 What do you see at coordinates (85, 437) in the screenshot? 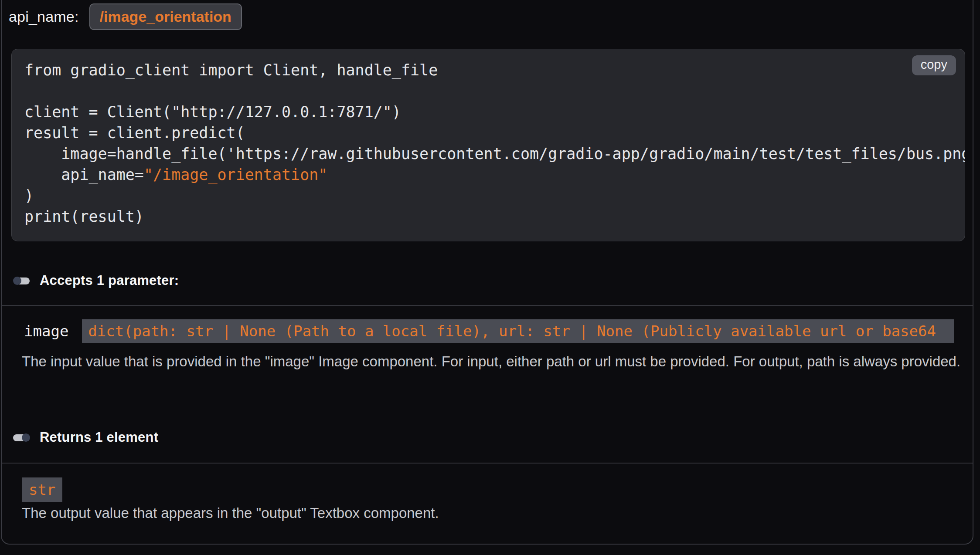
I see `returns-section-heading: Returns 1 element` at bounding box center [85, 437].